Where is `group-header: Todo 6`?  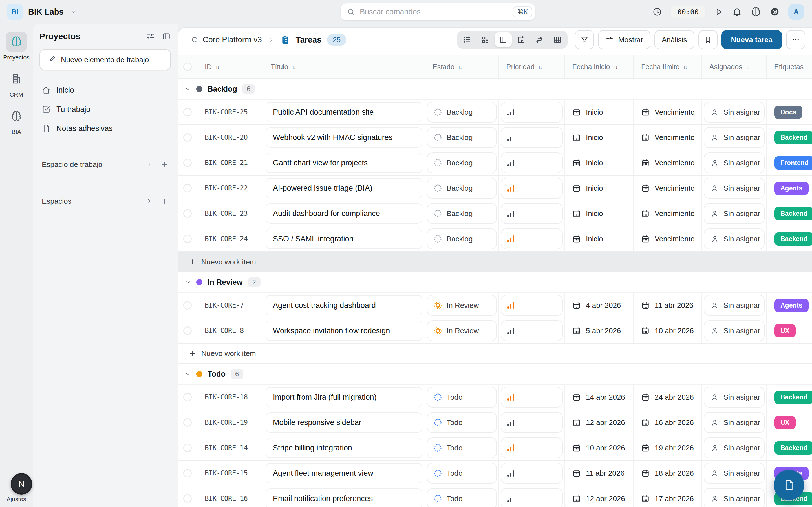
group-header: Todo 6 is located at coordinates (495, 374).